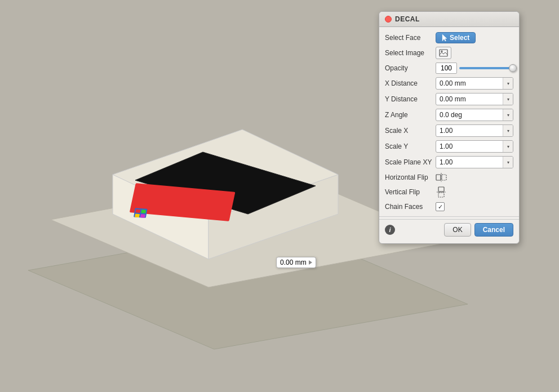 The image size is (559, 392). What do you see at coordinates (449, 53) in the screenshot?
I see `select-image-row: Select Image` at bounding box center [449, 53].